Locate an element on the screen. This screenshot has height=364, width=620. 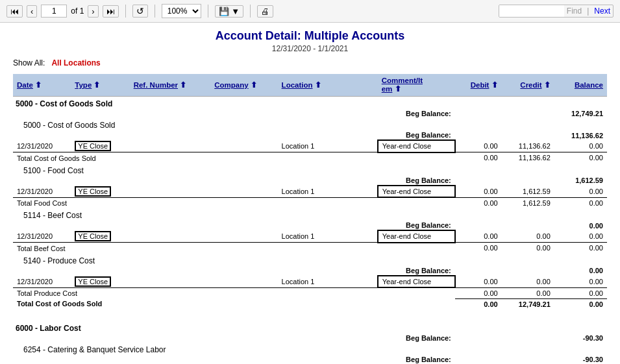
first-page-button: ⏮ is located at coordinates (14, 12).